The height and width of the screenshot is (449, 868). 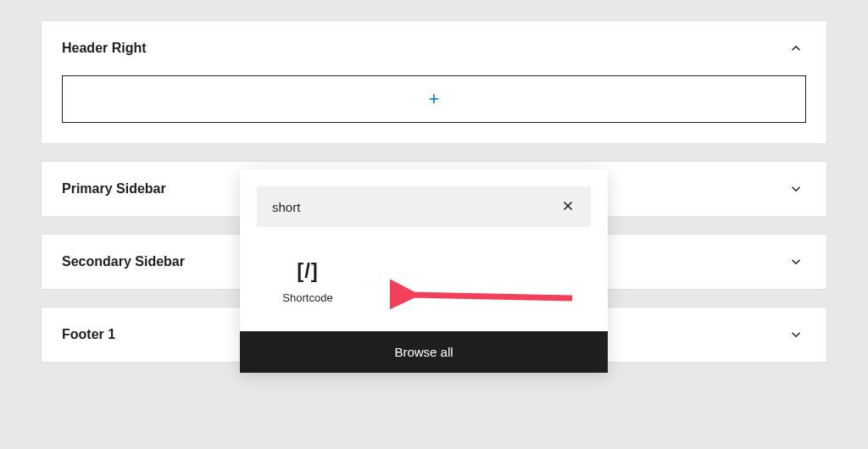 What do you see at coordinates (114, 189) in the screenshot?
I see `widget-area-title: Primary Sidebar` at bounding box center [114, 189].